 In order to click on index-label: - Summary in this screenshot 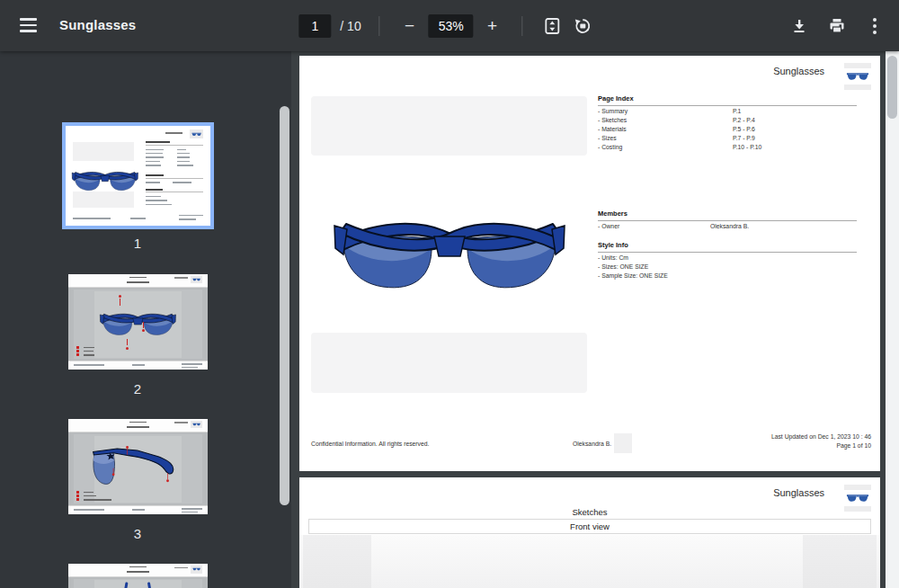, I will do `click(665, 111)`.